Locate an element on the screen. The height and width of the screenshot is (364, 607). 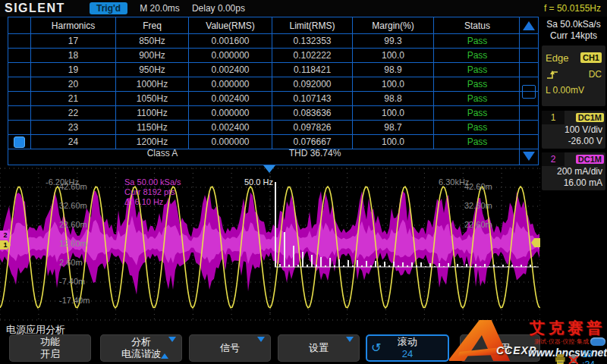
usb-disconnected-icon is located at coordinates (574, 359).